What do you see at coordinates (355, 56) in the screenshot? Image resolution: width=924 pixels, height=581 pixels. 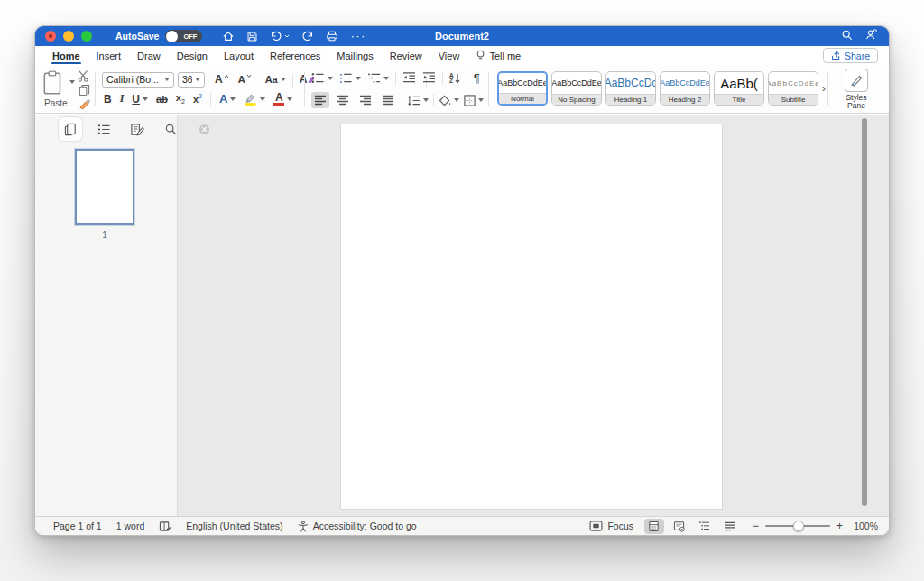 I see `tab-mailings: Mailings` at bounding box center [355, 56].